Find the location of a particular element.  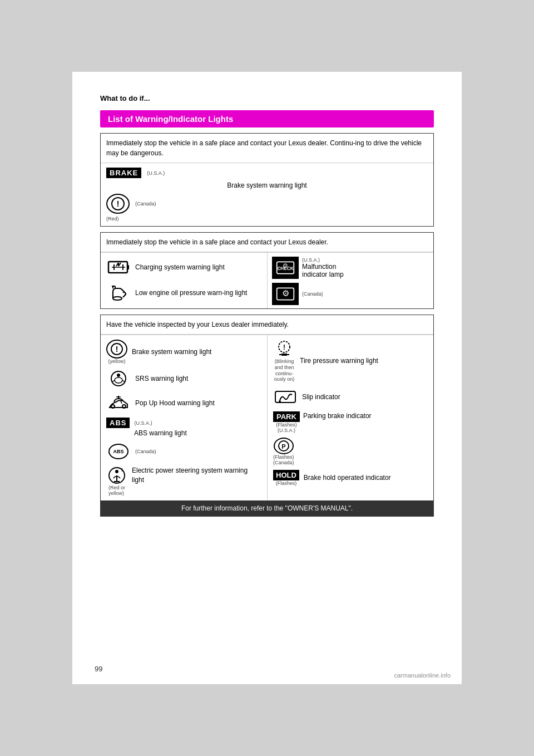

hold-sub: (Flashes) is located at coordinates (286, 483).